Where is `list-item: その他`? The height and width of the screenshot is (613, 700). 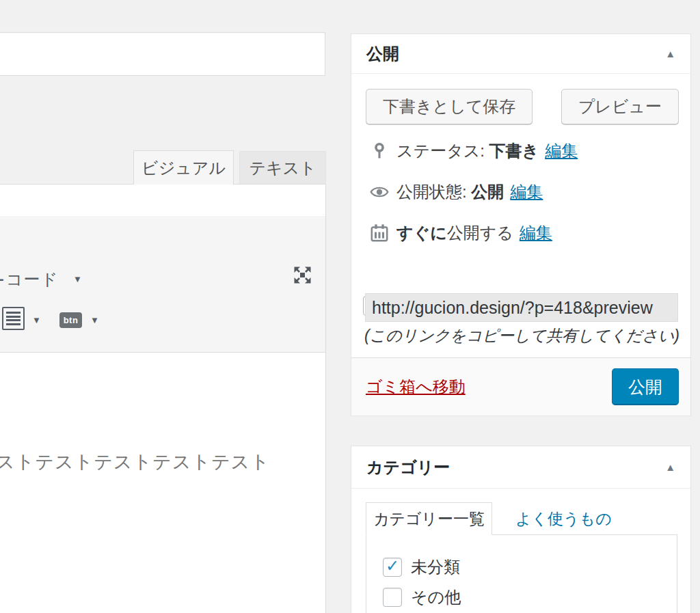
list-item: その他 is located at coordinates (422, 597).